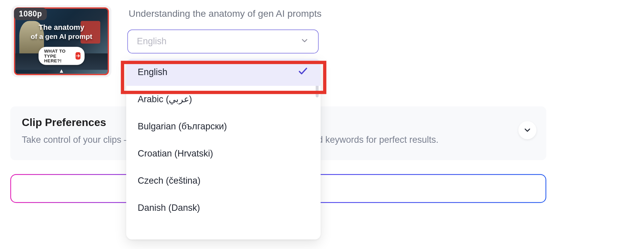 The width and height of the screenshot is (644, 249). I want to click on thumbnail-overlay-text: The anatomy of a gen AI prompt, so click(61, 32).